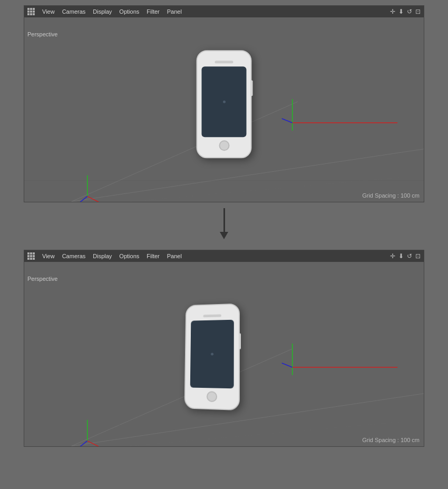  Describe the element at coordinates (401, 12) in the screenshot. I see `download-icon-top: ⬇` at that location.